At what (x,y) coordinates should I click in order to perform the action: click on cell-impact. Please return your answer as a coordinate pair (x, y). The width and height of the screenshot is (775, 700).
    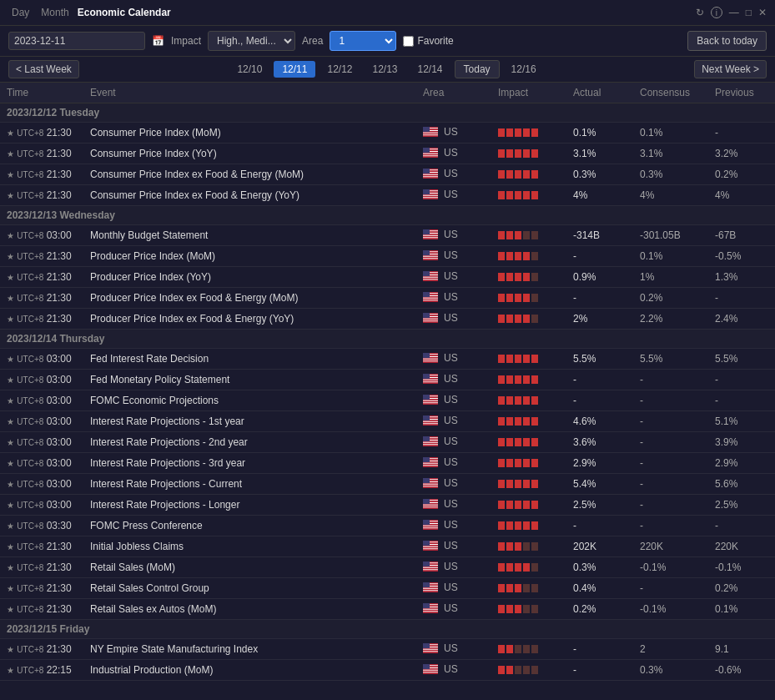
    Looking at the image, I should click on (529, 154).